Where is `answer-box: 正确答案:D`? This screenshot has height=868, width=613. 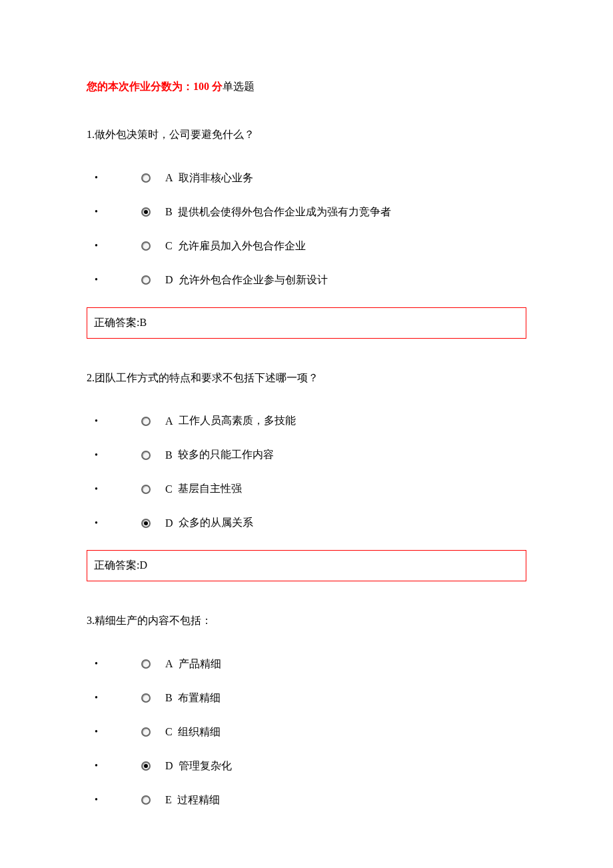 answer-box: 正确答案:D is located at coordinates (306, 565).